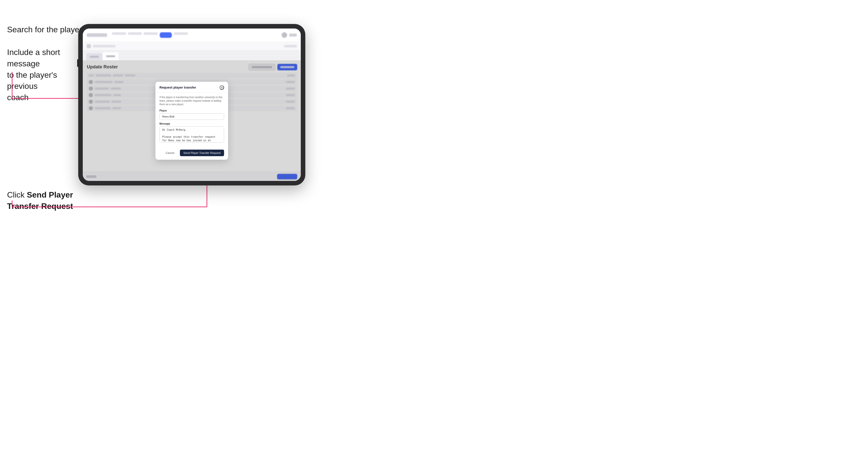  Describe the element at coordinates (41, 201) in the screenshot. I see `annotation-click: Click Send PlayerTransfer Request` at that location.